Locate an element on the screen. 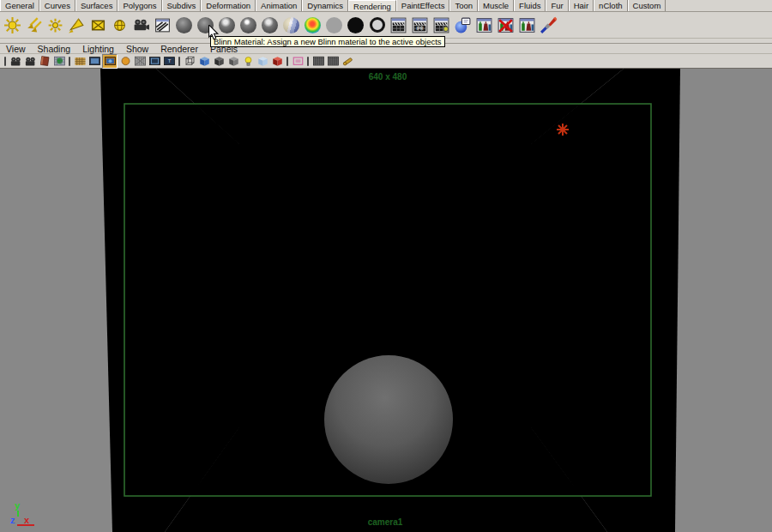  grid-icon is located at coordinates (80, 62).